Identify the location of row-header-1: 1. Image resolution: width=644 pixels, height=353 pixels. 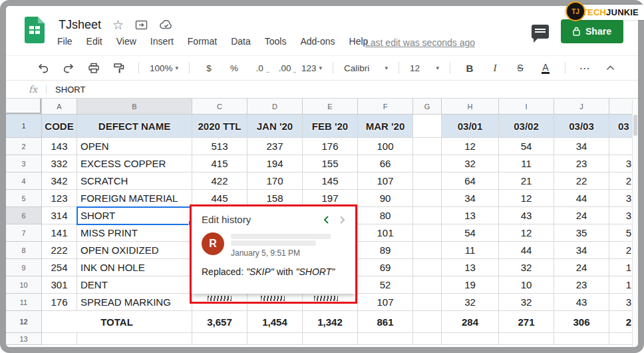
(24, 127).